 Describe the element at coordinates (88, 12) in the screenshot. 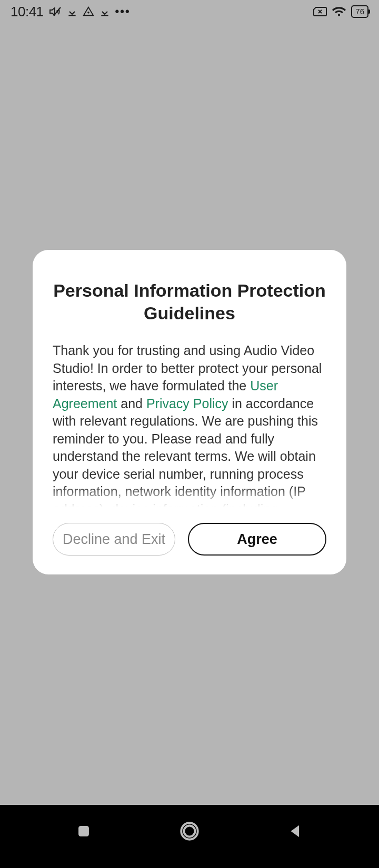

I see `triangle-alert-icon` at that location.